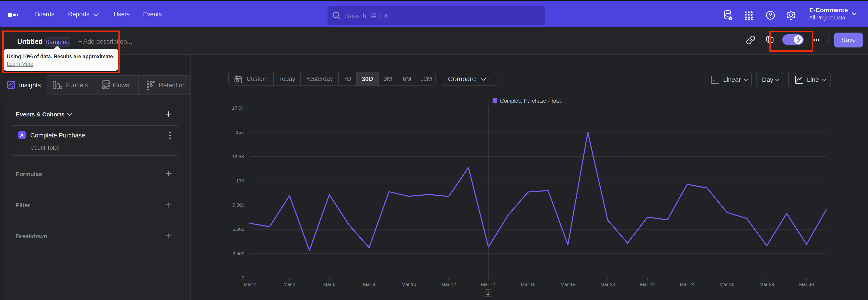  I want to click on svg-text: Mar 20, so click(608, 284).